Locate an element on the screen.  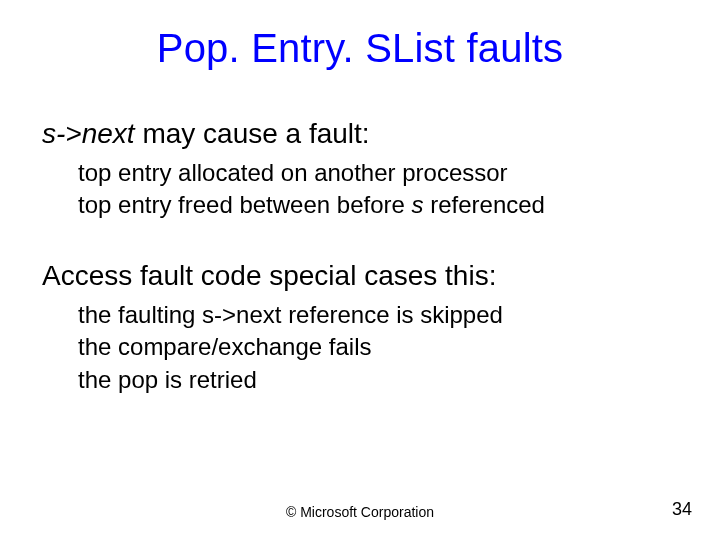
footer-copyright: © Microsoft Corporation is located at coordinates (360, 512).